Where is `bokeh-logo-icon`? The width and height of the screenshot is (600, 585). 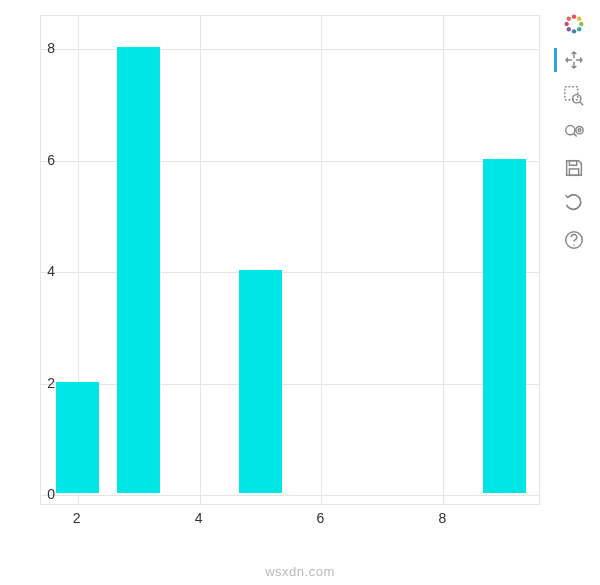
bokeh-logo-icon is located at coordinates (574, 24).